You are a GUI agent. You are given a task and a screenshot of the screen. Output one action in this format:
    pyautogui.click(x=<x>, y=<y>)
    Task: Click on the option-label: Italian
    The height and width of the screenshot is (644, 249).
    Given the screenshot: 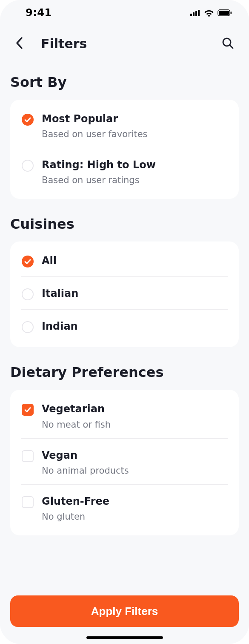 What is the action you would take?
    pyautogui.click(x=135, y=294)
    